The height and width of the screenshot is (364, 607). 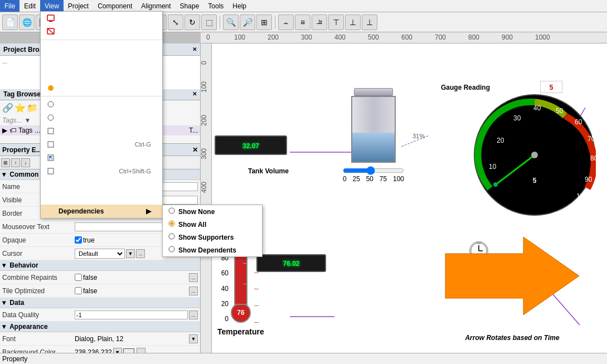 What do you see at coordinates (101, 144) in the screenshot?
I see `menu-snap-to-grid: Snap to Grid Ctrl-G` at bounding box center [101, 144].